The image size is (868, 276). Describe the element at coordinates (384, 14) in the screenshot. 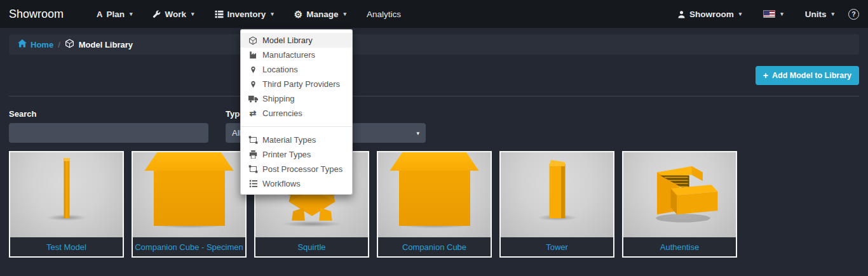

I see `nav-analytics: Analytics` at that location.